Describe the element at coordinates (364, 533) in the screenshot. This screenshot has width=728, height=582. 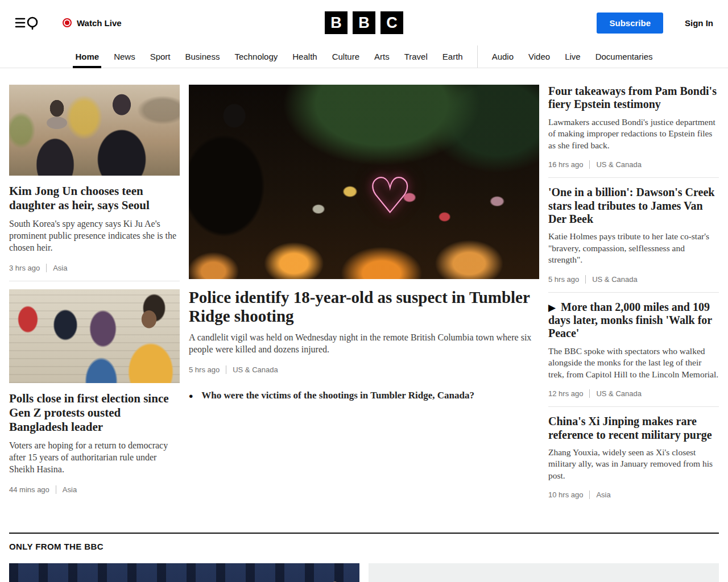
I see `section-divider` at that location.